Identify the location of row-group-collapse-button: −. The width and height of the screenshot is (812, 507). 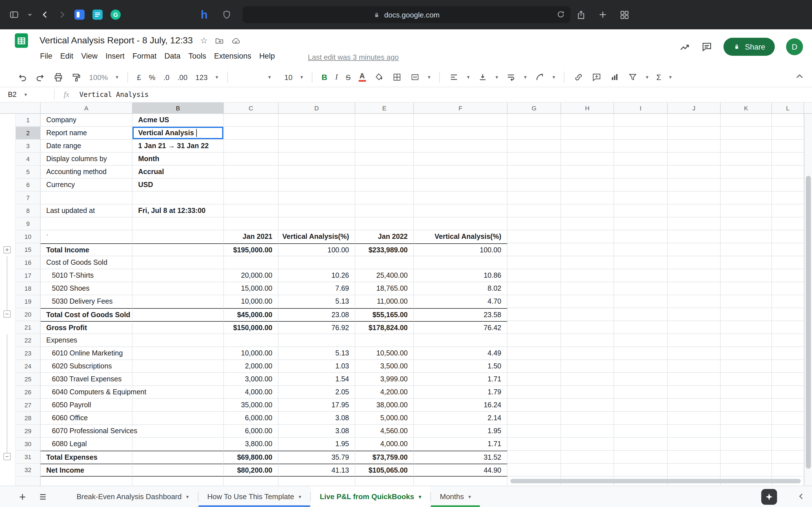
(7, 457).